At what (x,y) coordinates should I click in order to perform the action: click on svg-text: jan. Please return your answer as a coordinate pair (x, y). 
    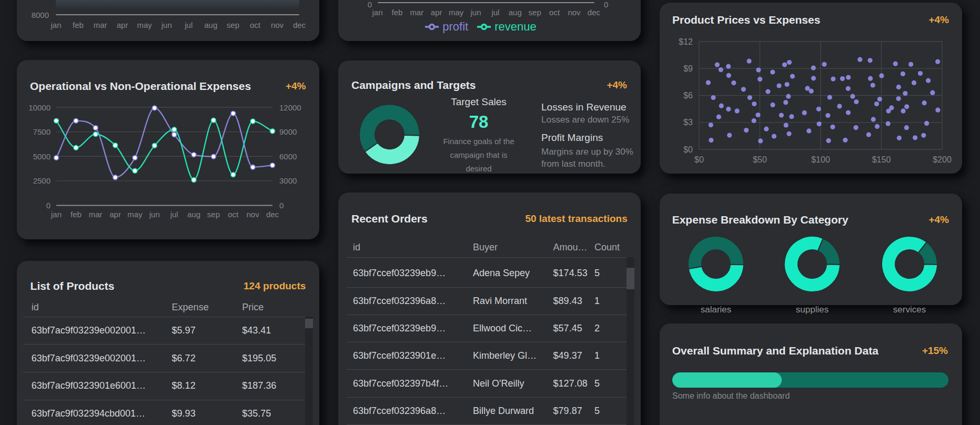
    Looking at the image, I should click on (56, 215).